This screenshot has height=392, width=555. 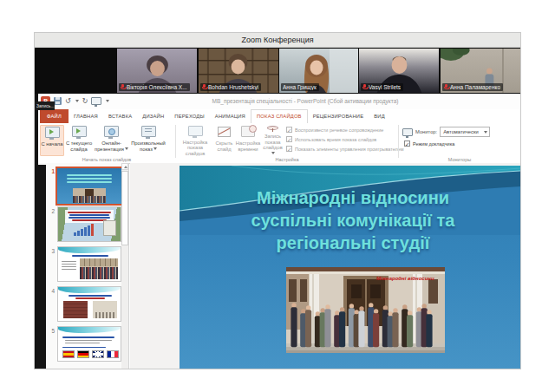 What do you see at coordinates (279, 116) in the screenshot?
I see `ribbon-tab-bar: ФАЙЛ ГЛАВНАЯ ВСТАВКА ДИЗАЙН ПЕРЕХОДЫ АНИ…` at bounding box center [279, 116].